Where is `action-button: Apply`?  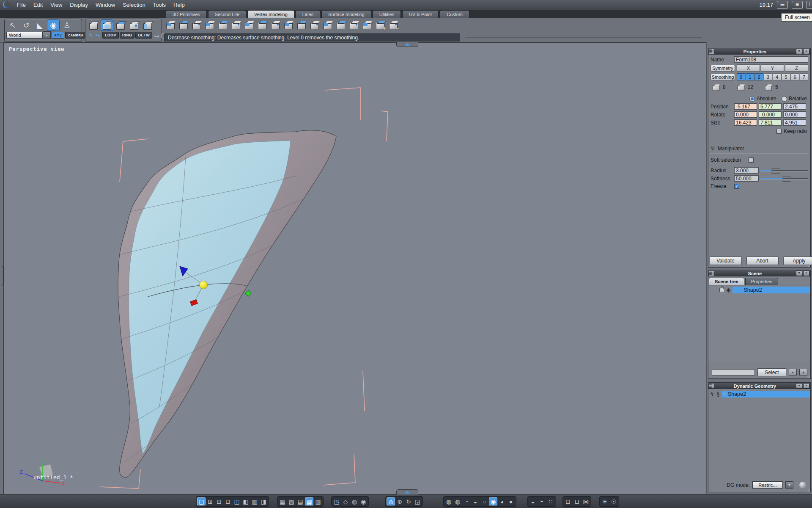 action-button: Apply is located at coordinates (798, 261).